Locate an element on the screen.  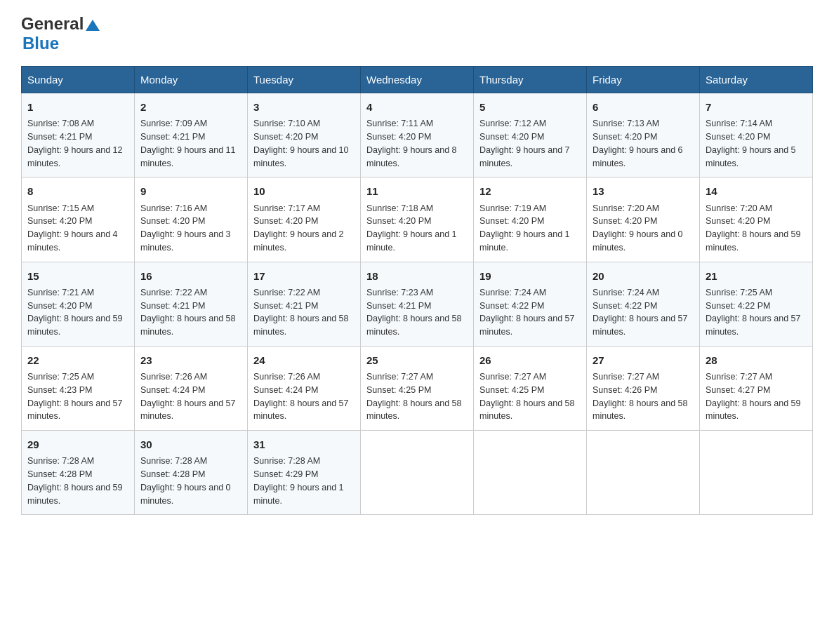
sunrise-text: Sunrise: 7:25 AM is located at coordinates (78, 377).